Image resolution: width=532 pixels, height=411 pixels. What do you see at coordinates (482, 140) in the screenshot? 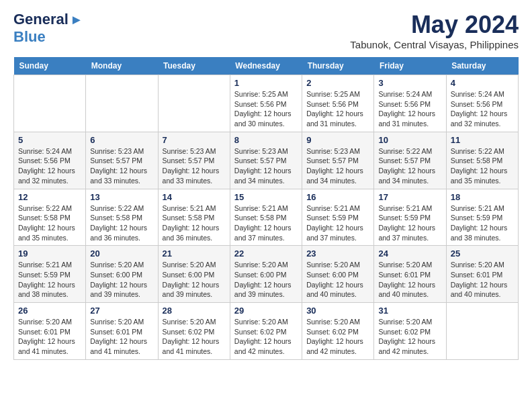
I see `day-number: 11` at bounding box center [482, 140].